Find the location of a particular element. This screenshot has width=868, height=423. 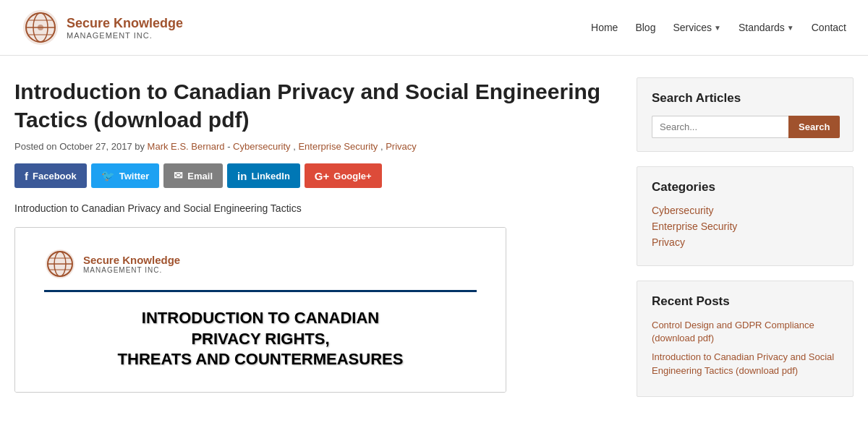

categories-list: Cybersecurity Enterprise Security Privac… is located at coordinates (745, 227).